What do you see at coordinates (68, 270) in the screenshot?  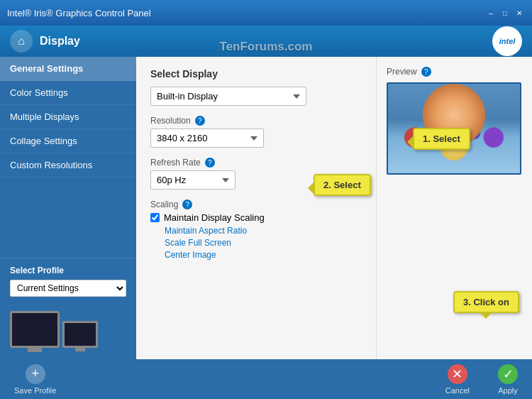 I see `profile-section-label: Select Profile` at bounding box center [68, 270].